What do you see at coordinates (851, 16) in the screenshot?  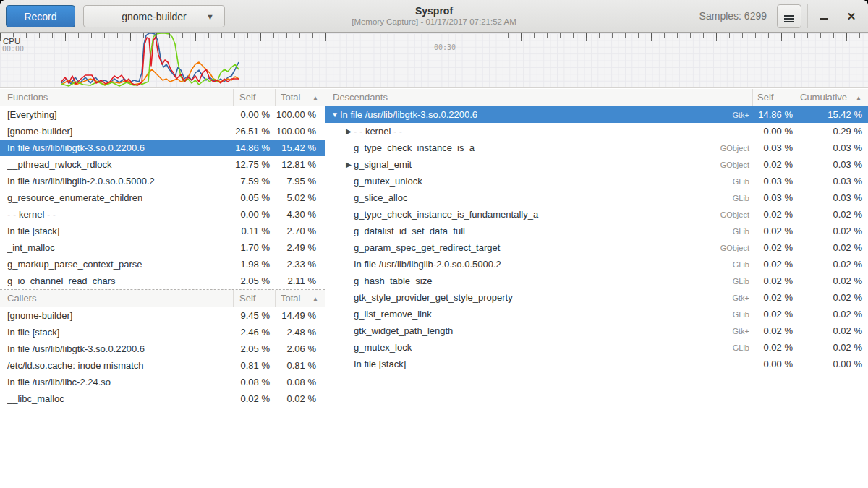 I see `close-button: ✕` at bounding box center [851, 16].